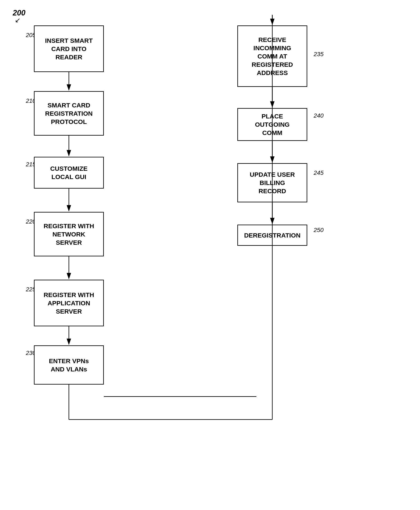 This screenshot has width=420, height=510. Describe the element at coordinates (69, 113) in the screenshot. I see `box-smart-card-registration: SMART CARDREGISTRATIONPROTOCOL` at that location.